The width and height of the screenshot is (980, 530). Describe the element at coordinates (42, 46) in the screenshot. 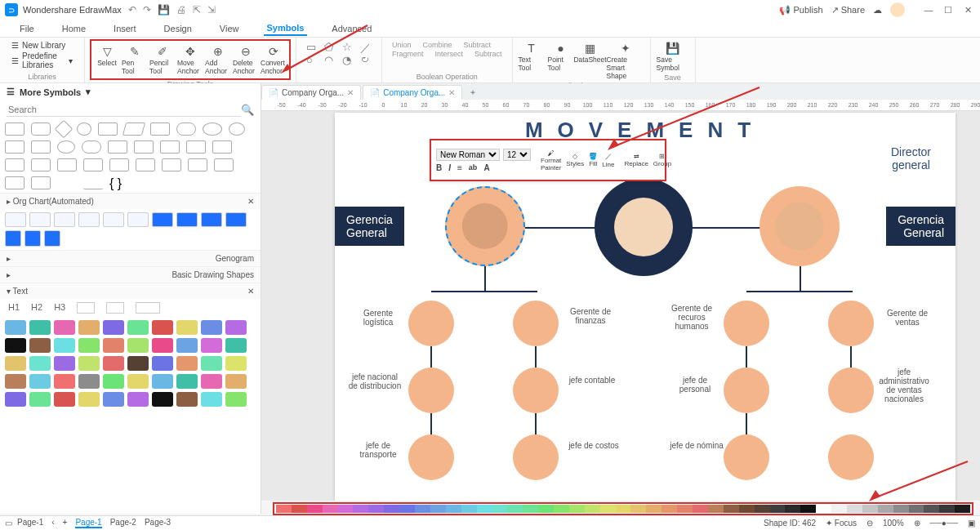

I see `new-library-button: ☰ New Library` at that location.